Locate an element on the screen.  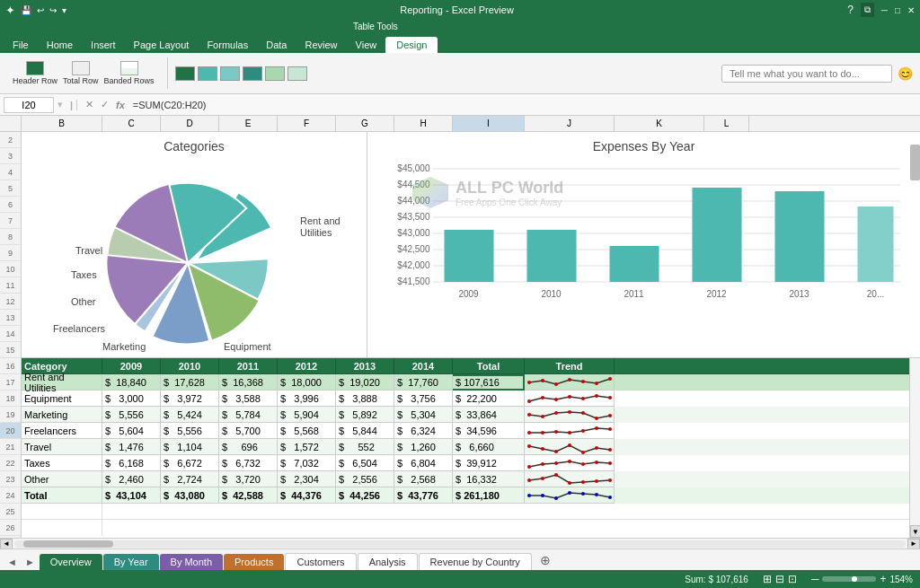
cell-b25: Taxes is located at coordinates (62, 463).